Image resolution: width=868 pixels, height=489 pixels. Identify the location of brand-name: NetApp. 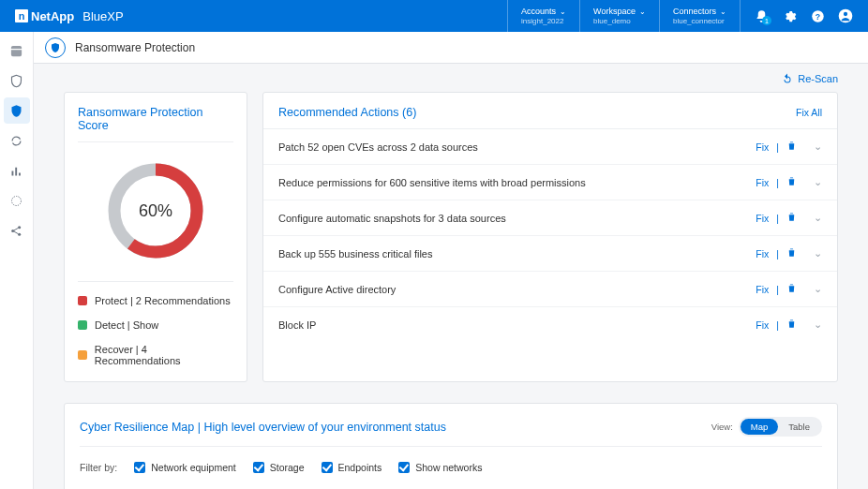
(52, 17).